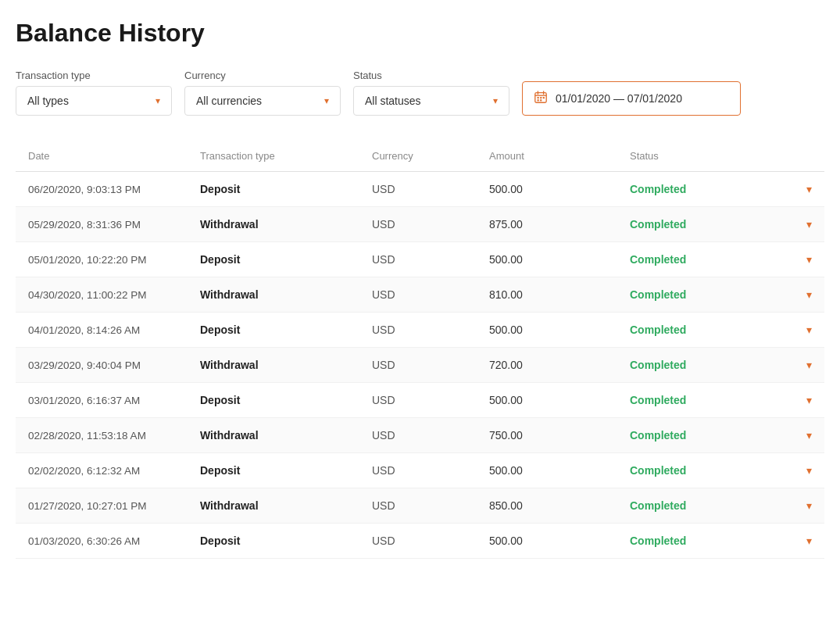  What do you see at coordinates (393, 101) in the screenshot?
I see `status-value: All statuses` at bounding box center [393, 101].